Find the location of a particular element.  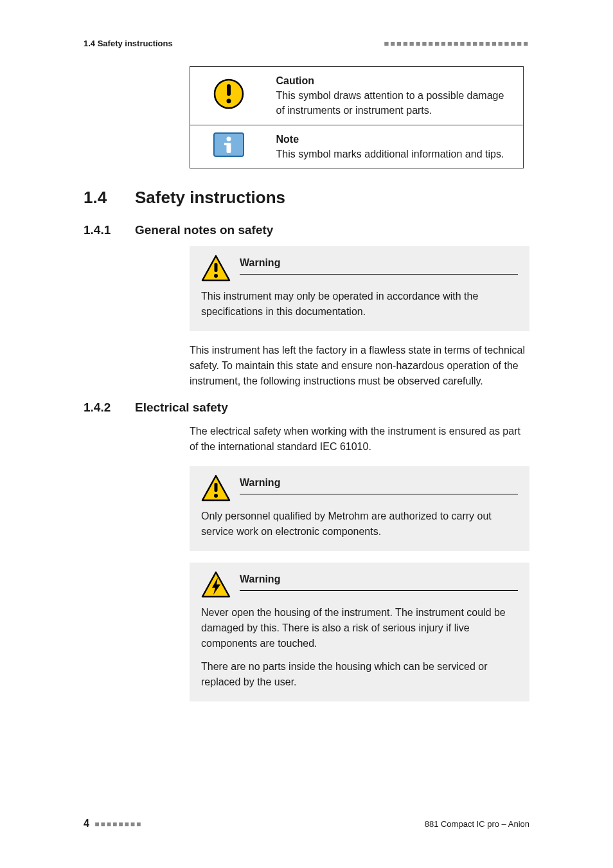

note-symbol-cell is located at coordinates (229, 147).